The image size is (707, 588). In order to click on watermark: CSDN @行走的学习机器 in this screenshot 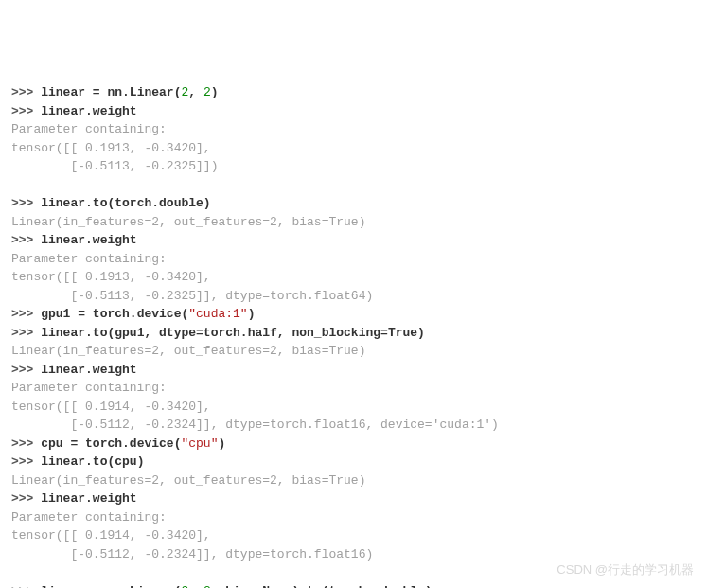, I will do `click(625, 570)`.